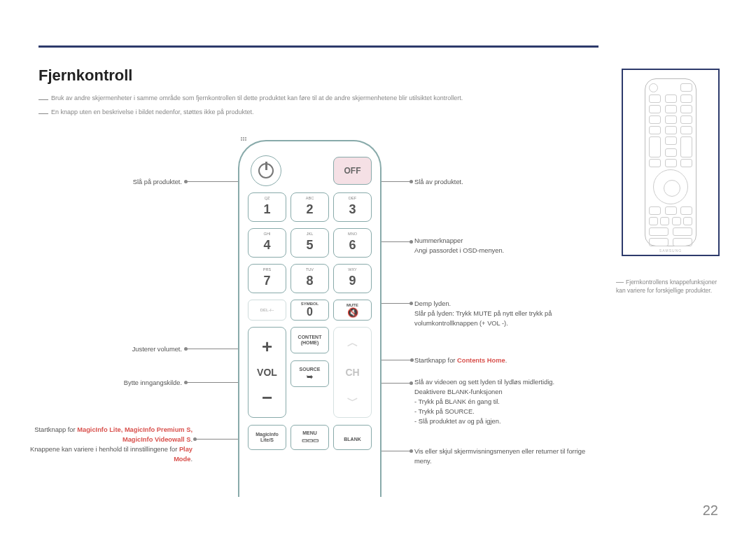 Image resolution: width=756 pixels, height=534 pixels. Describe the element at coordinates (498, 246) in the screenshot. I see `label-numbers: Nummerknapper Angi passordet i OSD-menye…` at that location.